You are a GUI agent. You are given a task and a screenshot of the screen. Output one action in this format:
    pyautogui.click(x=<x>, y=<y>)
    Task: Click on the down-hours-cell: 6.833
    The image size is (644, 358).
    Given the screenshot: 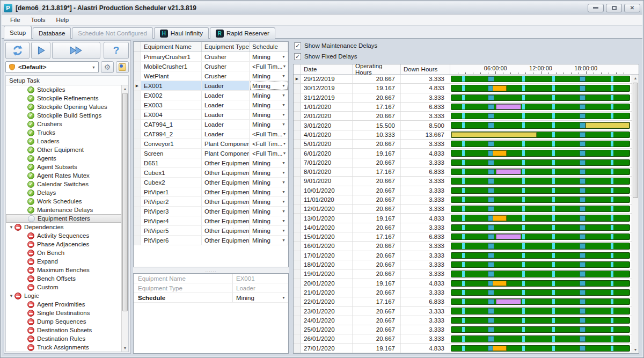 What is the action you would take?
    pyautogui.click(x=426, y=237)
    